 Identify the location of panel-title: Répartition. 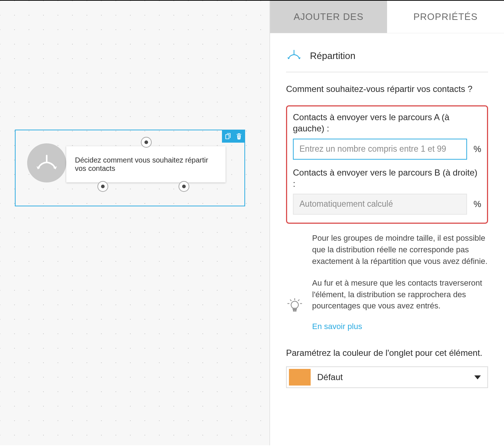
(333, 56).